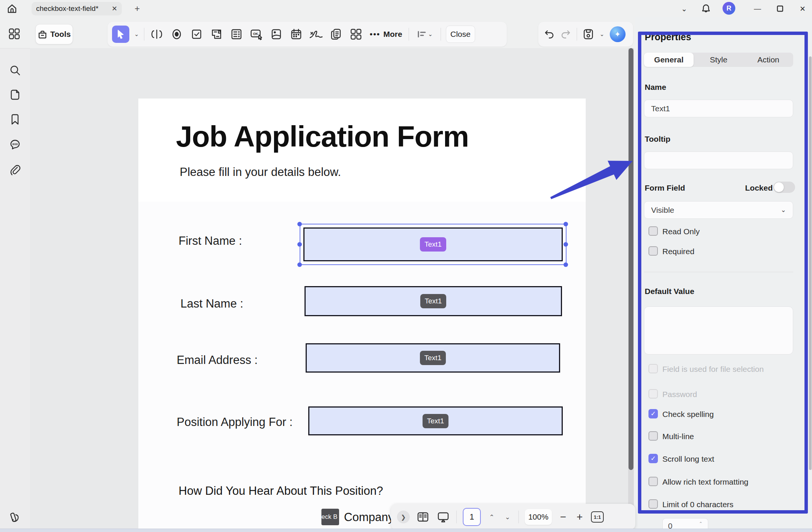 The image size is (812, 532). Describe the element at coordinates (12, 9) in the screenshot. I see `home-button` at that location.